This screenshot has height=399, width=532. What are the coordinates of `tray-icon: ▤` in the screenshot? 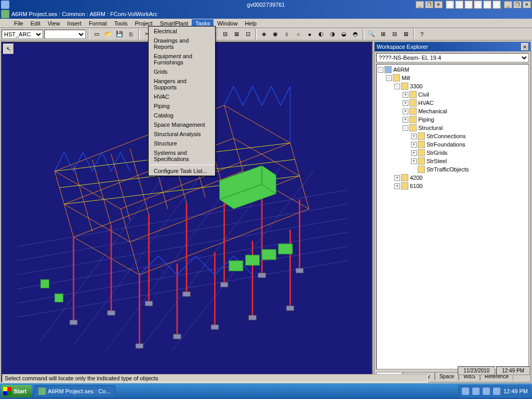 It's located at (459, 5).